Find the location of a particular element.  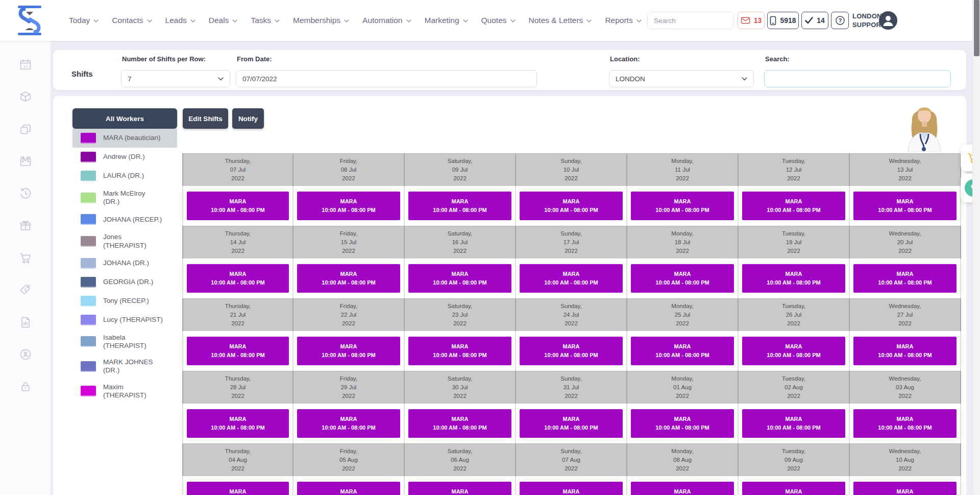

shifts-per-row-select: 7 is located at coordinates (176, 79).